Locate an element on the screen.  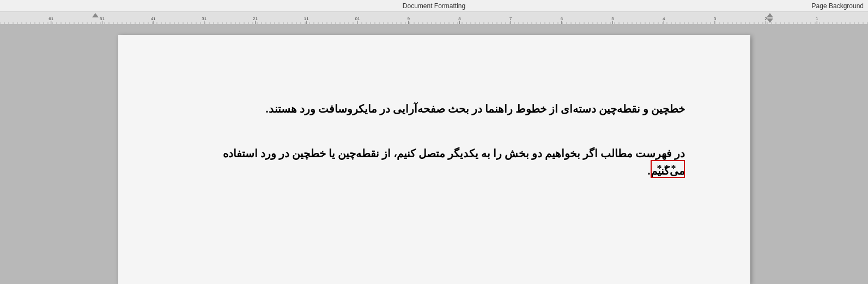
title-bar: Document Formatting Page Background is located at coordinates (434, 6).